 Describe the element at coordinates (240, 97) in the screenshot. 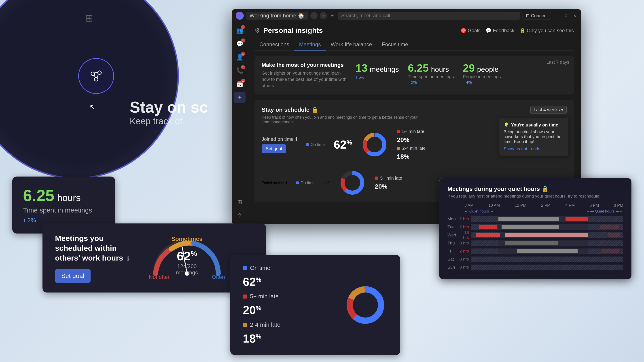

I see `insights-sidebar-icon: ✦` at that location.